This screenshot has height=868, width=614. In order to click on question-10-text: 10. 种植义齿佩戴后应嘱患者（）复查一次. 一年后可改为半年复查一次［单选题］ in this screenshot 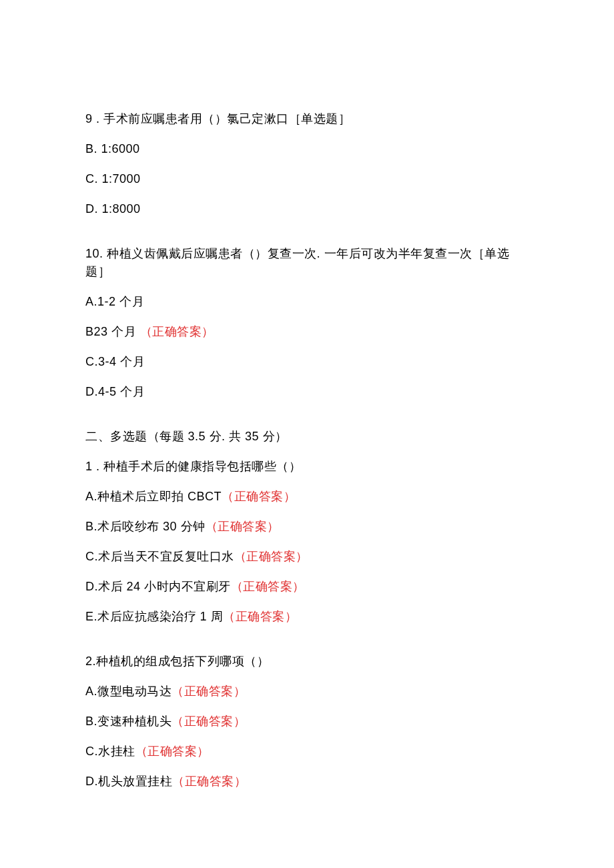, I will do `click(310, 263)`.